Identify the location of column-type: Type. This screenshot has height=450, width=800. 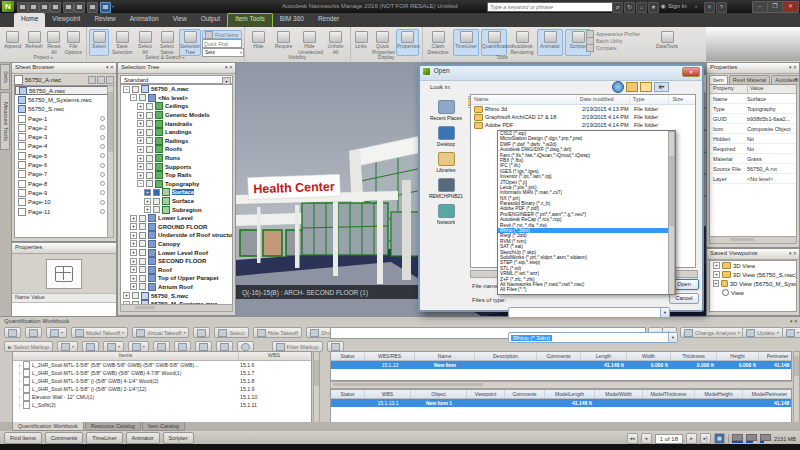
(650, 100).